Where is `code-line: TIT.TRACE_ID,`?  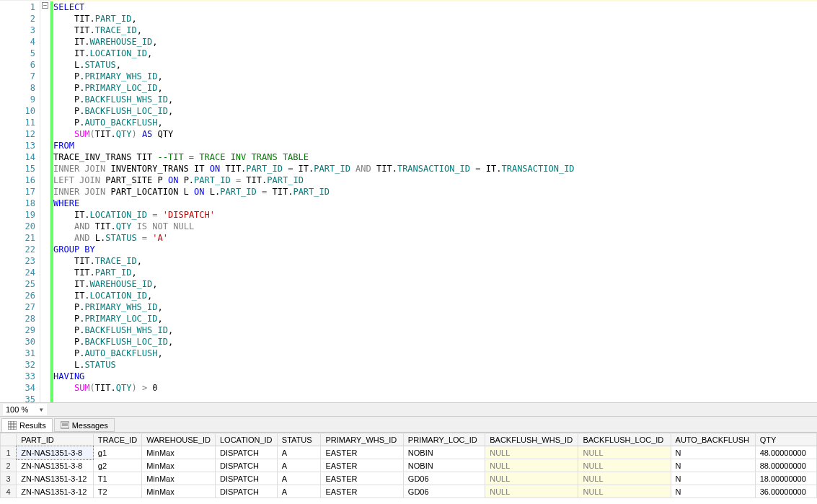 code-line: TIT.TRACE_ID, is located at coordinates (436, 261).